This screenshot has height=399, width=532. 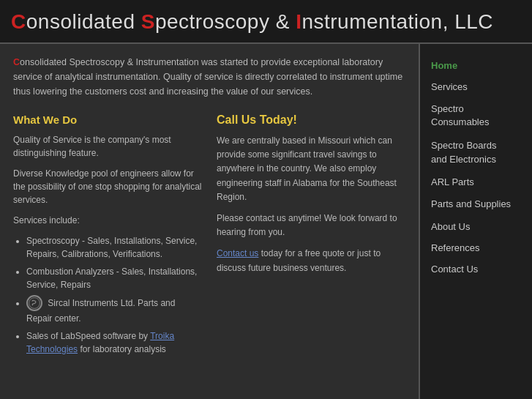 What do you see at coordinates (114, 247) in the screenshot?
I see `list-item: Spectroscopy - Sales, Installations, Ser…` at bounding box center [114, 247].